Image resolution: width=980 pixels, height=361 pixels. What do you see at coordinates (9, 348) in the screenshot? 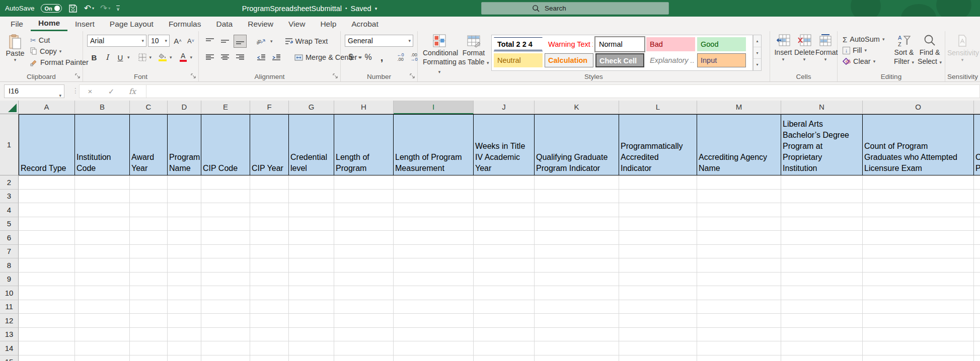
I see `row-header-14: 14` at bounding box center [9, 348].